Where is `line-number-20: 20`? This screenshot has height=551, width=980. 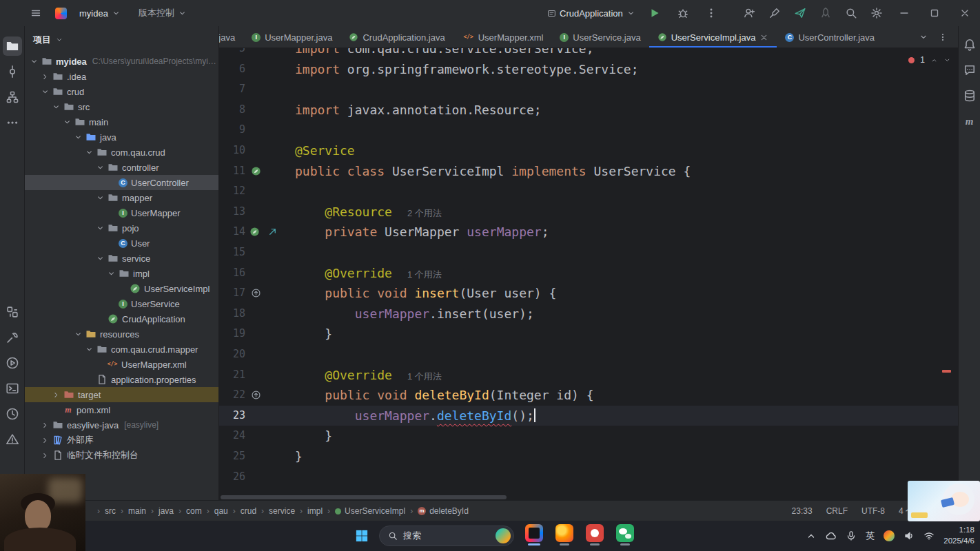 line-number-20: 20 is located at coordinates (232, 355).